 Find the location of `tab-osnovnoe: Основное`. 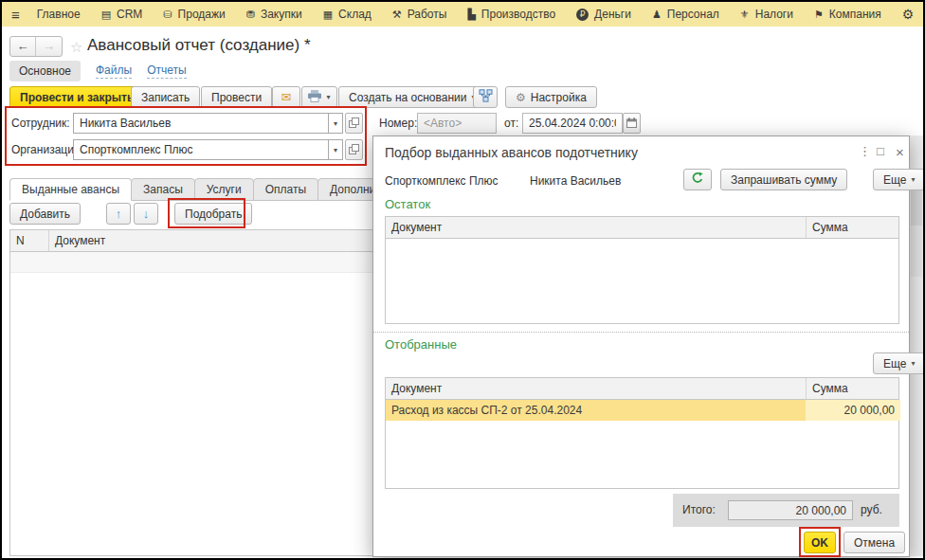

tab-osnovnoe: Основное is located at coordinates (45, 71).